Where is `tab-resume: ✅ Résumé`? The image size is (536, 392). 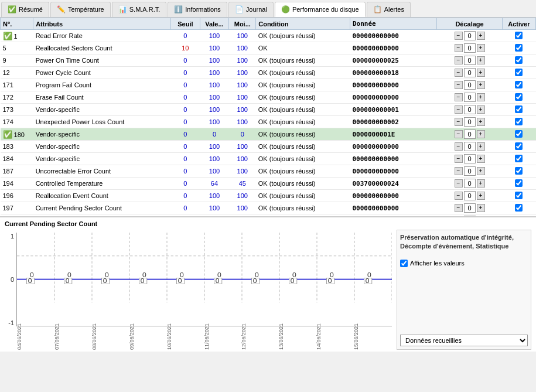
tab-resume: ✅ Résumé is located at coordinates (25, 9).